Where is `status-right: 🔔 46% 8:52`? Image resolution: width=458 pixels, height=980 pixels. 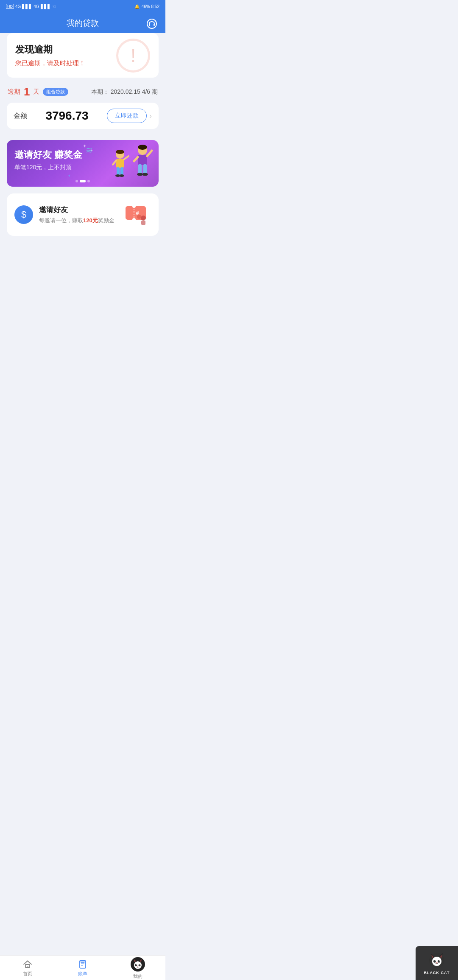 status-right: 🔔 46% 8:52 is located at coordinates (147, 7).